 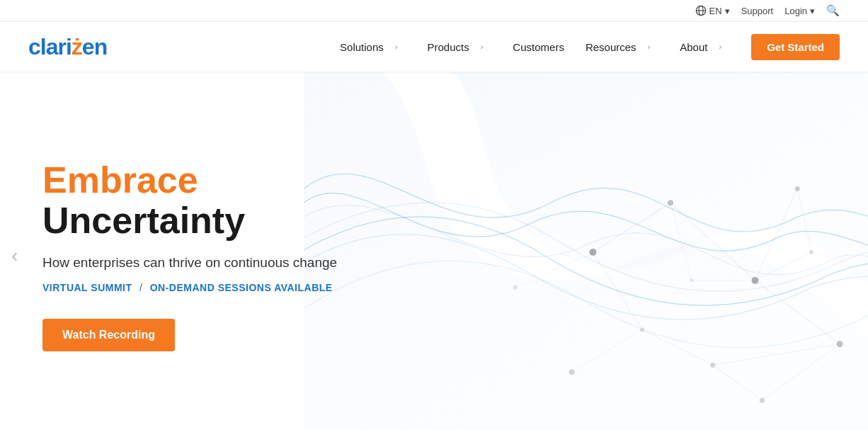 What do you see at coordinates (716, 11) in the screenshot?
I see `language-label: EN` at bounding box center [716, 11].